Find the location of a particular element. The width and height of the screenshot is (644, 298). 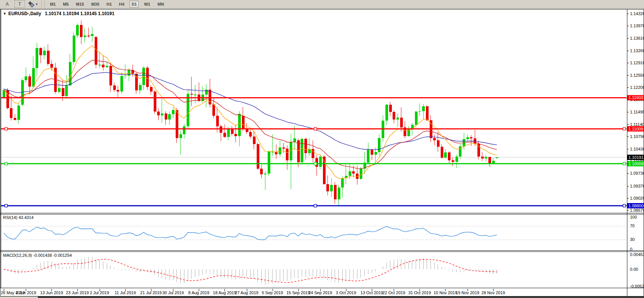

time-axis-label: 19 Nov 2019 is located at coordinates (468, 293).